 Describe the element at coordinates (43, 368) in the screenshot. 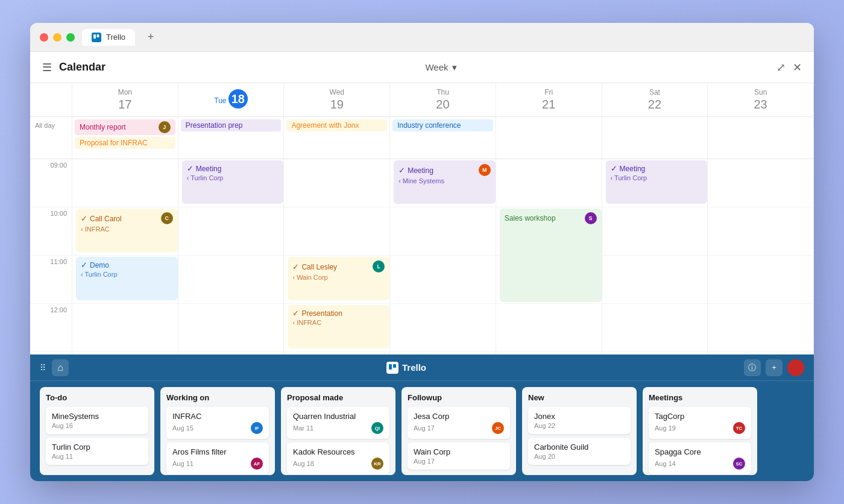

I see `grid-icon: ⠿` at that location.